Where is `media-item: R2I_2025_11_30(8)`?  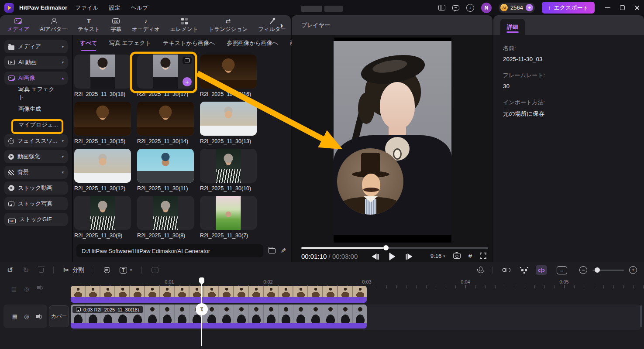
media-item: R2I_2025_11_30(8) is located at coordinates (169, 217).